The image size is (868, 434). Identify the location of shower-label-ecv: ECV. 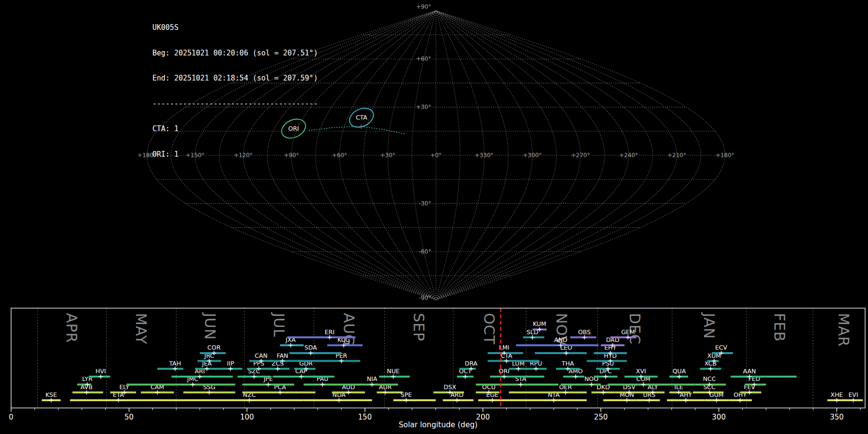
(721, 347).